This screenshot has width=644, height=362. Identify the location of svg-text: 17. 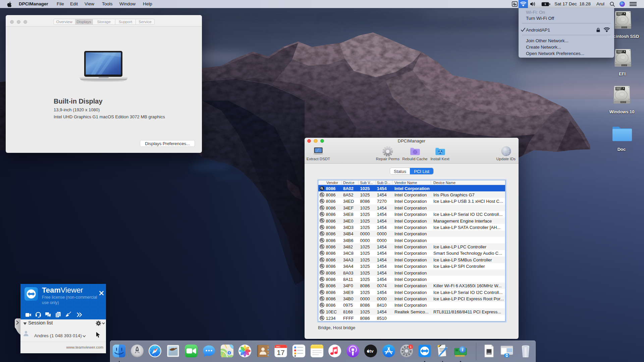
(281, 353).